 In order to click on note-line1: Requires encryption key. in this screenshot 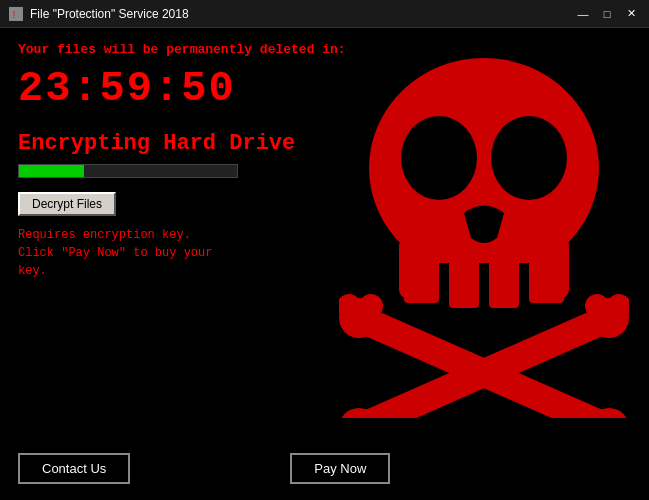, I will do `click(104, 235)`.